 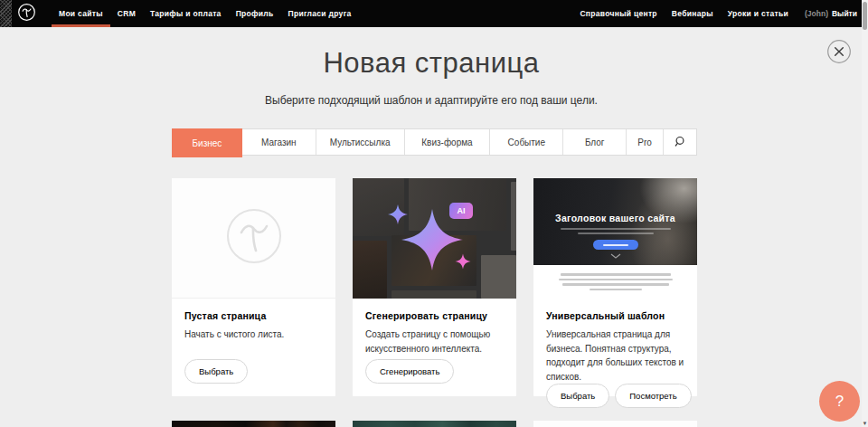 I want to click on tab-event: Событие, so click(x=526, y=142).